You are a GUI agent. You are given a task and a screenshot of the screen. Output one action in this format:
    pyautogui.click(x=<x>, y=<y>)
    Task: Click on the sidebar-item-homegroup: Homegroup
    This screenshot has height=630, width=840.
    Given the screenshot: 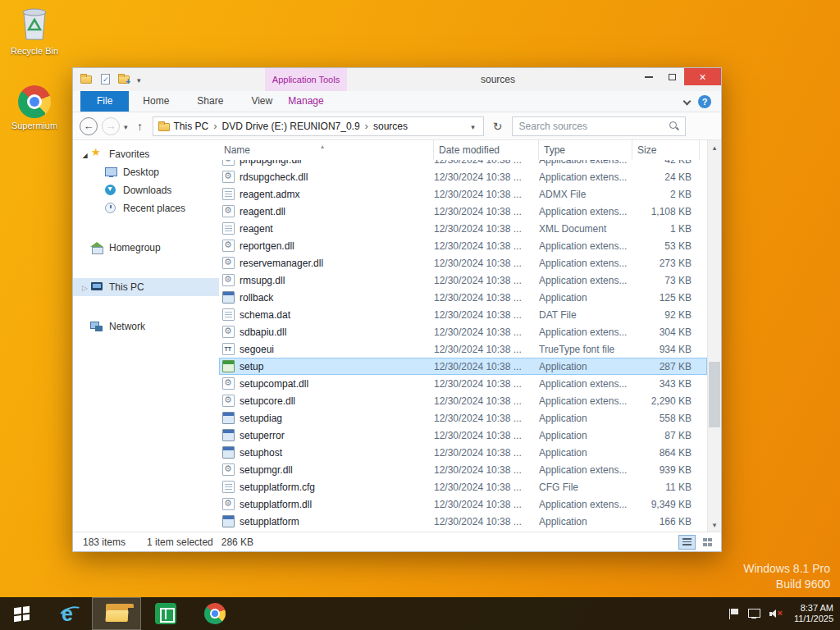 What is the action you would take?
    pyautogui.click(x=146, y=248)
    